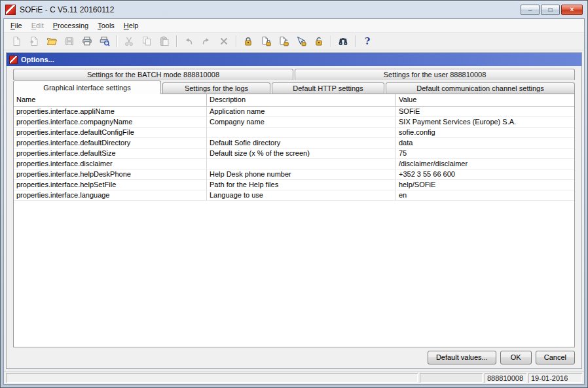 The width and height of the screenshot is (588, 388). I want to click on cell-value: en, so click(485, 195).